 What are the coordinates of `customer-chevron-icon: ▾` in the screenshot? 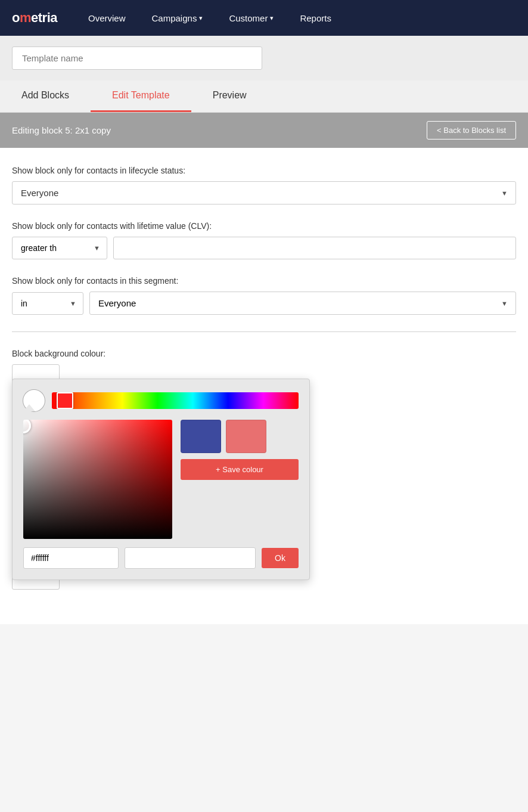 It's located at (272, 18).